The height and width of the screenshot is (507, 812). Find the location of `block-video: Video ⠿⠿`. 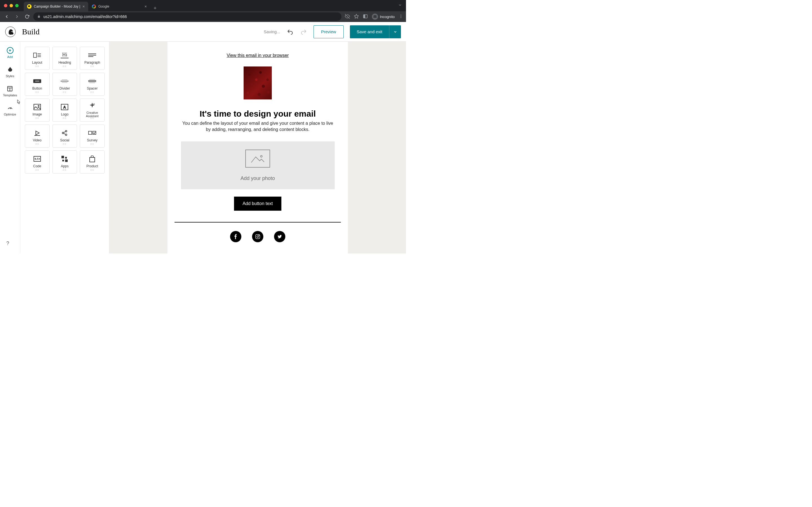

block-video: Video ⠿⠿ is located at coordinates (37, 136).